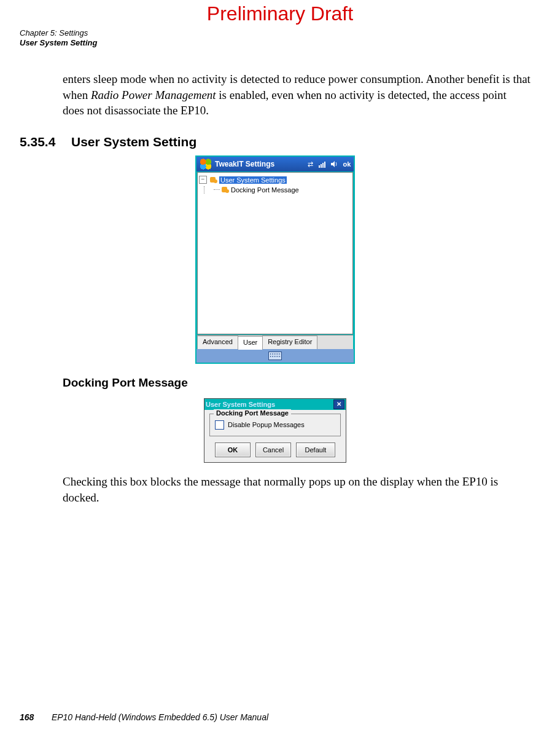 The width and height of the screenshot is (560, 743). What do you see at coordinates (233, 450) in the screenshot?
I see `ok-button: OK` at bounding box center [233, 450].